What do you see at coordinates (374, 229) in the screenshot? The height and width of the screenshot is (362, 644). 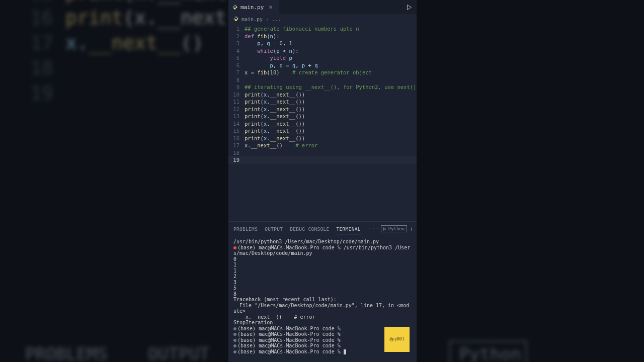 I see `panel-overflow-icon: ···` at bounding box center [374, 229].